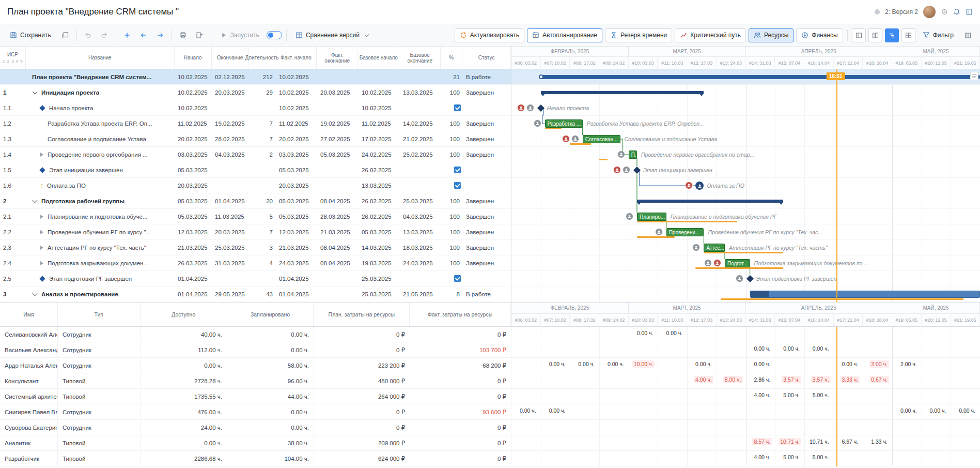 The width and height of the screenshot is (980, 468). What do you see at coordinates (255, 248) in the screenshot?
I see `task-row: 2.3Аттестация РГ по курсу "Тех. часть"21…` at bounding box center [255, 248].